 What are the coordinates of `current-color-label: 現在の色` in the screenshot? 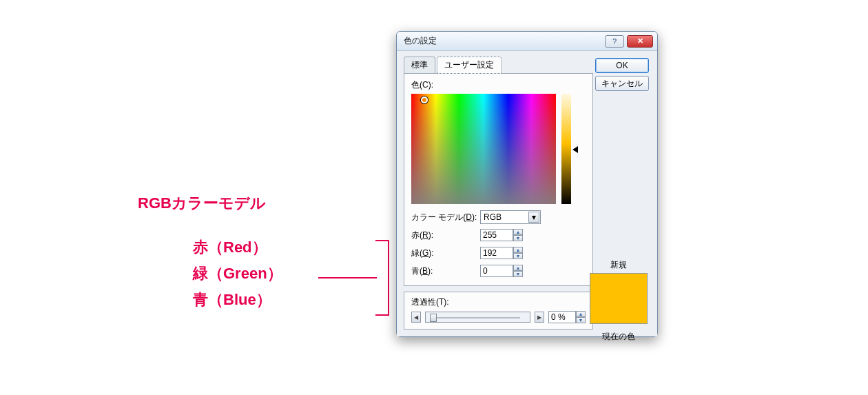 It's located at (619, 336).